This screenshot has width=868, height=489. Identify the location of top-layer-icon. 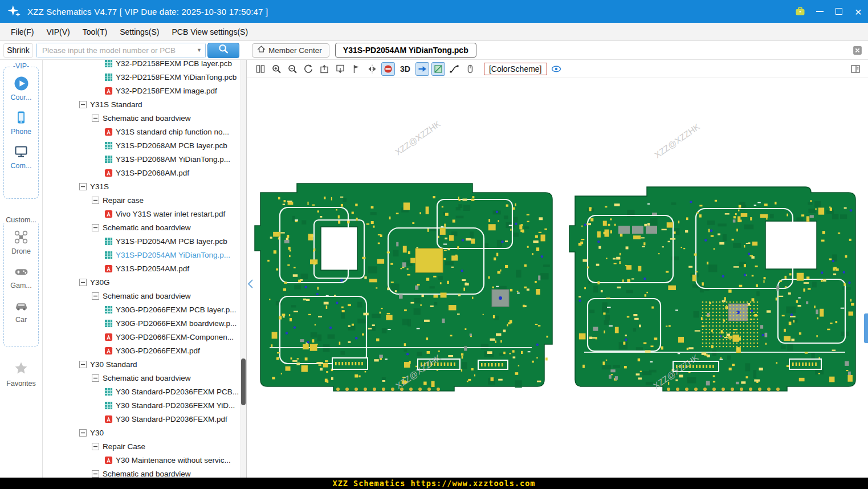
(324, 69).